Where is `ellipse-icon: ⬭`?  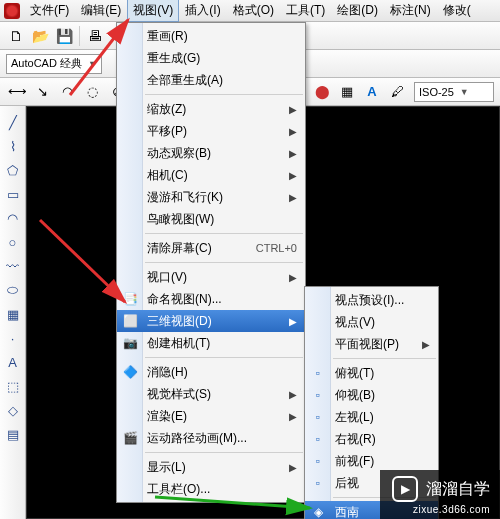
ellipse-icon: ⬭ is located at coordinates (13, 290).